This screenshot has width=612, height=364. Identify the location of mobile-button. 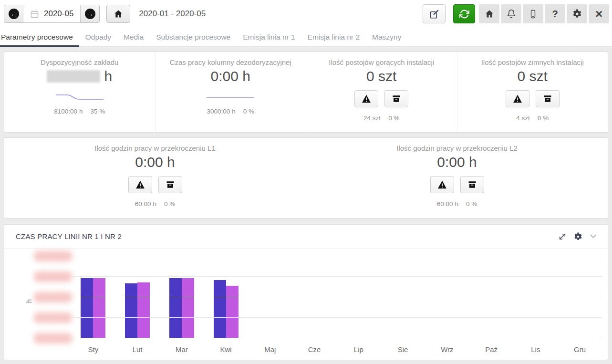
(533, 14).